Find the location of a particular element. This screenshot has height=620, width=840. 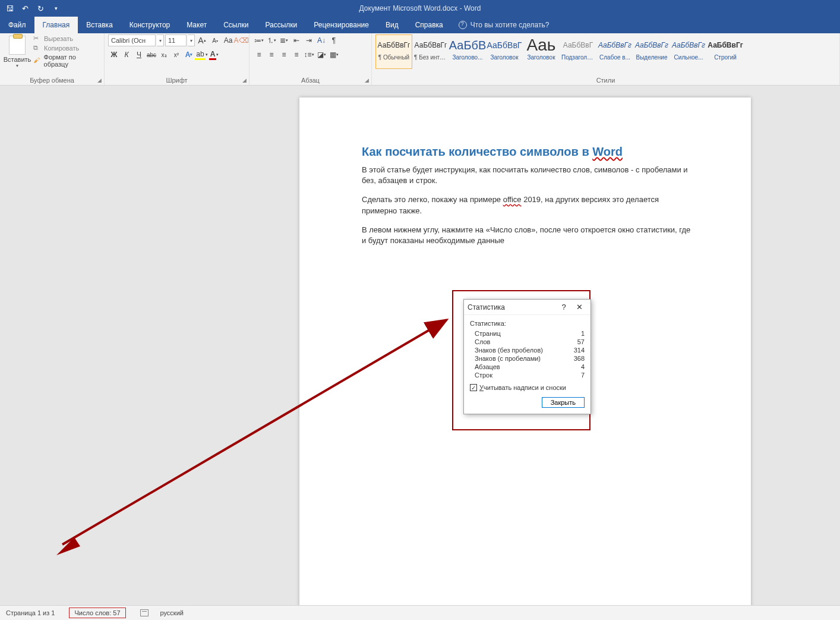

dialog-help-button: ? is located at coordinates (564, 307).